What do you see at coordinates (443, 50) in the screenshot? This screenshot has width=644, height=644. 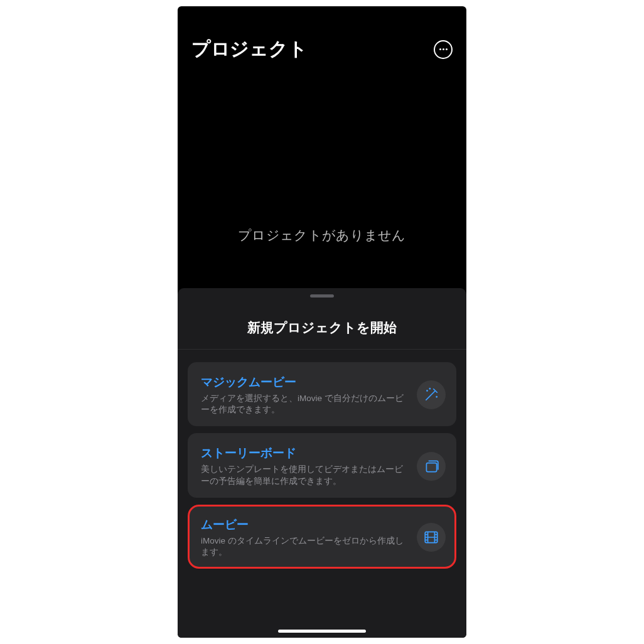 I see `more-button` at bounding box center [443, 50].